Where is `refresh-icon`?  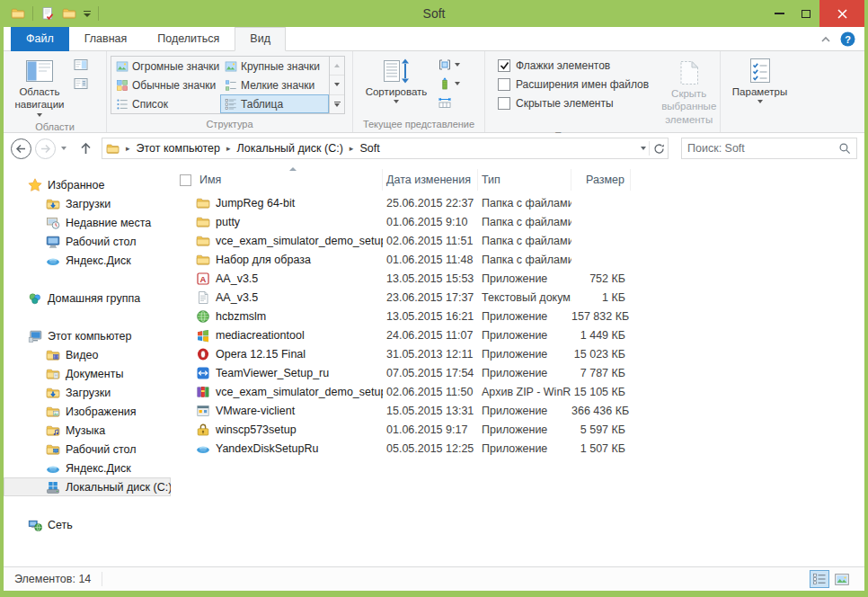 refresh-icon is located at coordinates (660, 149).